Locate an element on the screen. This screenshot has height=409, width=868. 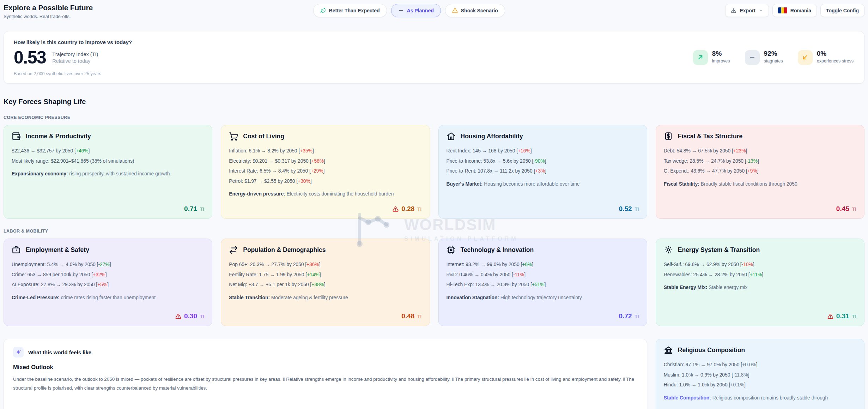
stat-value: 92% is located at coordinates (773, 54).